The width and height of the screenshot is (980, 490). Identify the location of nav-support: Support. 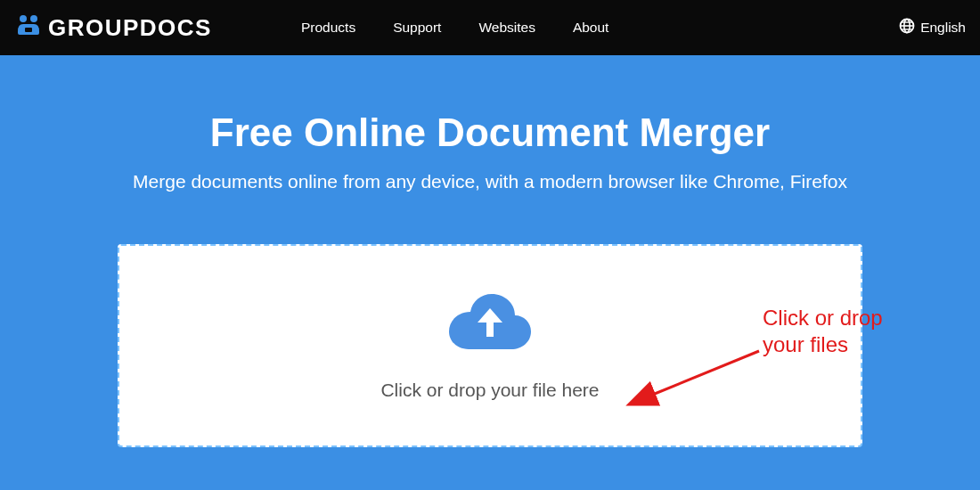
(417, 28).